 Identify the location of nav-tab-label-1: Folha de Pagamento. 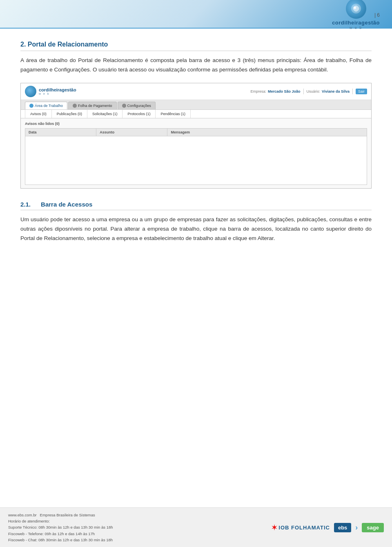
(95, 106).